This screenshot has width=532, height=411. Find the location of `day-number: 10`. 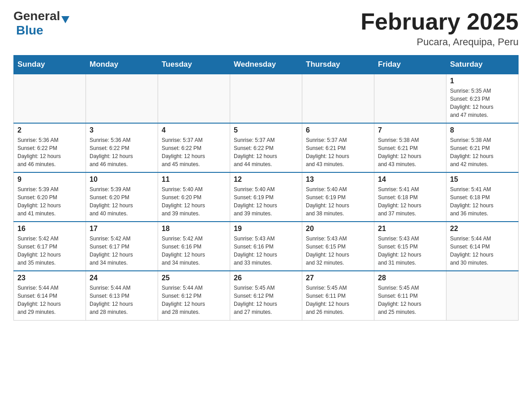

day-number: 10 is located at coordinates (122, 180).